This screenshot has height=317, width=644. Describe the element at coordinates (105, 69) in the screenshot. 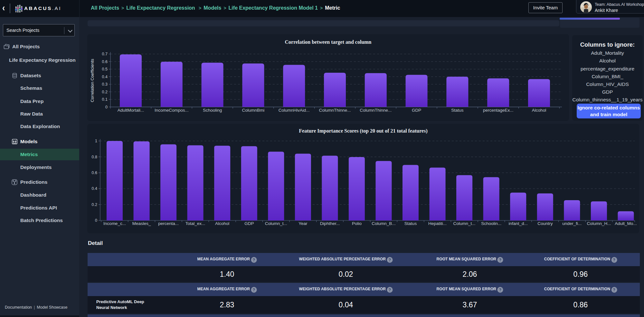

I see `svg-text: 0.5` at that location.